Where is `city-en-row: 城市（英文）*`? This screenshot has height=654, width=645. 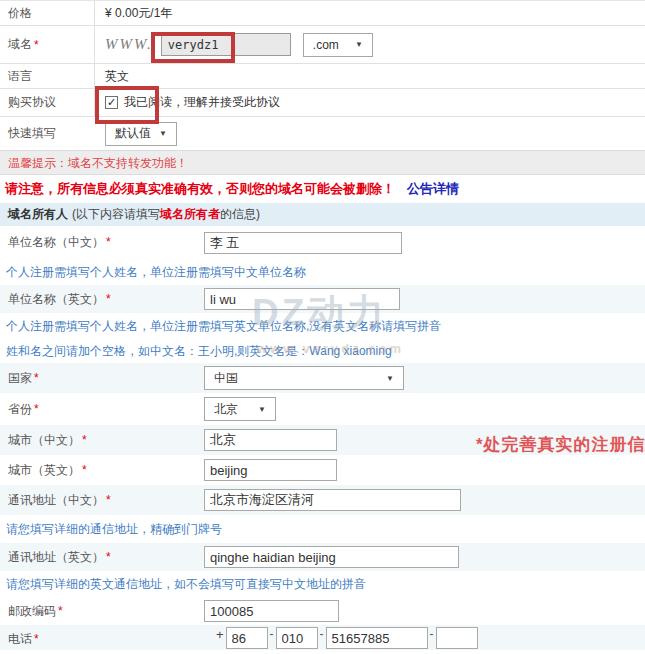 city-en-row: 城市（英文）* is located at coordinates (322, 470).